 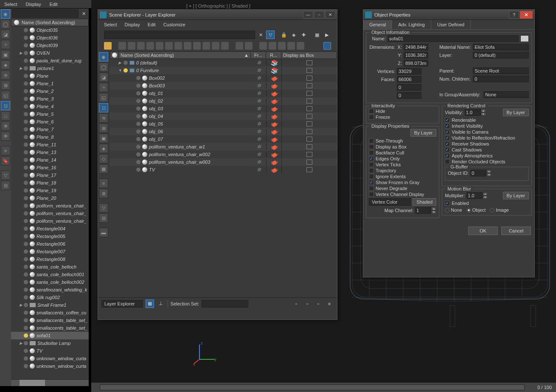 What do you see at coordinates (303, 35) in the screenshot?
I see `se-add-icon: ✚` at bounding box center [303, 35].